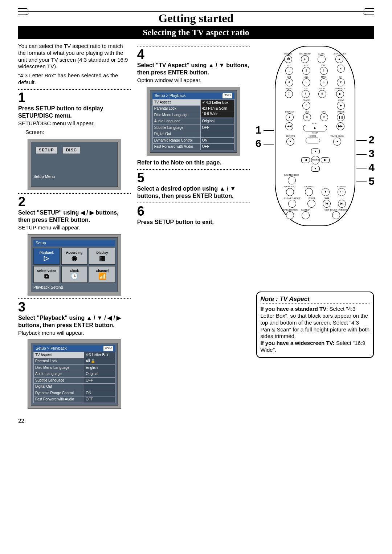 The width and height of the screenshot is (392, 554). Describe the element at coordinates (372, 181) in the screenshot. I see `callout-5: 5` at that location.